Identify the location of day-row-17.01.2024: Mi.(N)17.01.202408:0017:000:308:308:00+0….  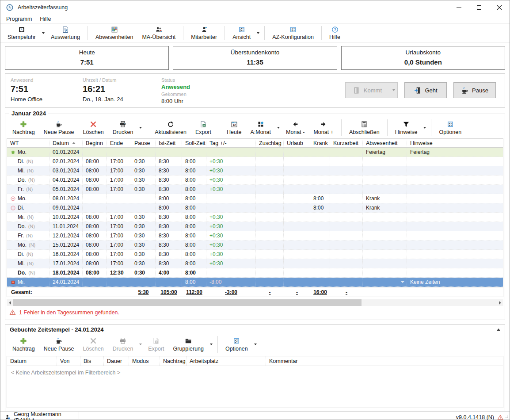
(255, 263).